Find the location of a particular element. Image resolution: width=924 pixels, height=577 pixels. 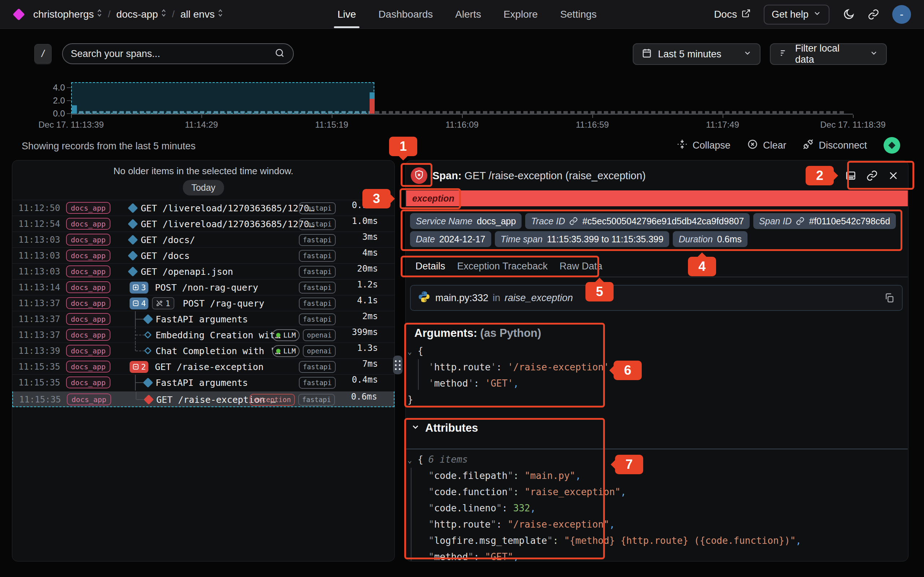

dark-mode-toggle-icon is located at coordinates (848, 15).